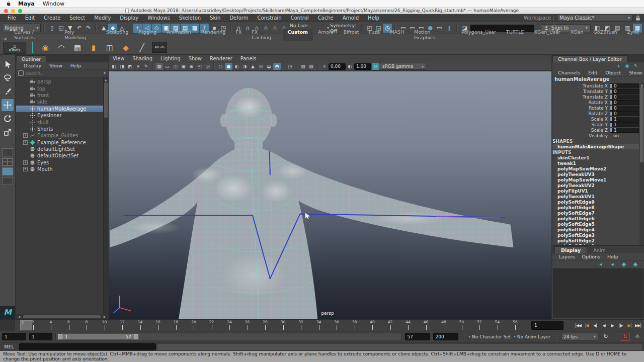 Image resolution: width=644 pixels, height=362 pixels. I want to click on image-plane-icon: ✎, so click(146, 66).